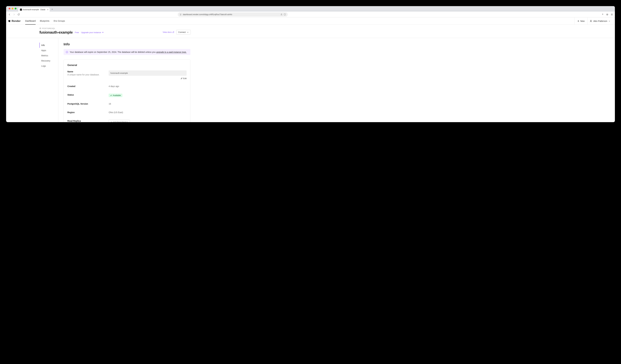 This screenshot has width=621, height=364. I want to click on arrow-right-icon, so click(103, 33).